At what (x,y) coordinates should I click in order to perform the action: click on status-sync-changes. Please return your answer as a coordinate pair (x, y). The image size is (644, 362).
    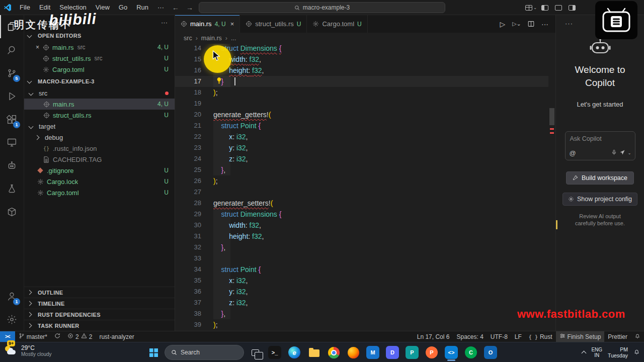
    Looking at the image, I should click on (57, 337).